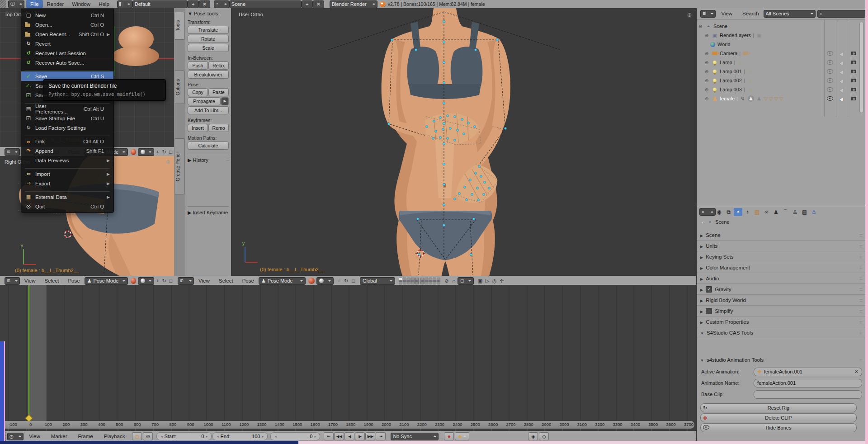 This screenshot has height=444, width=868. What do you see at coordinates (766, 90) in the screenshot?
I see `outliner-row-lamp003: ⊕Lamp.003 |` at bounding box center [766, 90].